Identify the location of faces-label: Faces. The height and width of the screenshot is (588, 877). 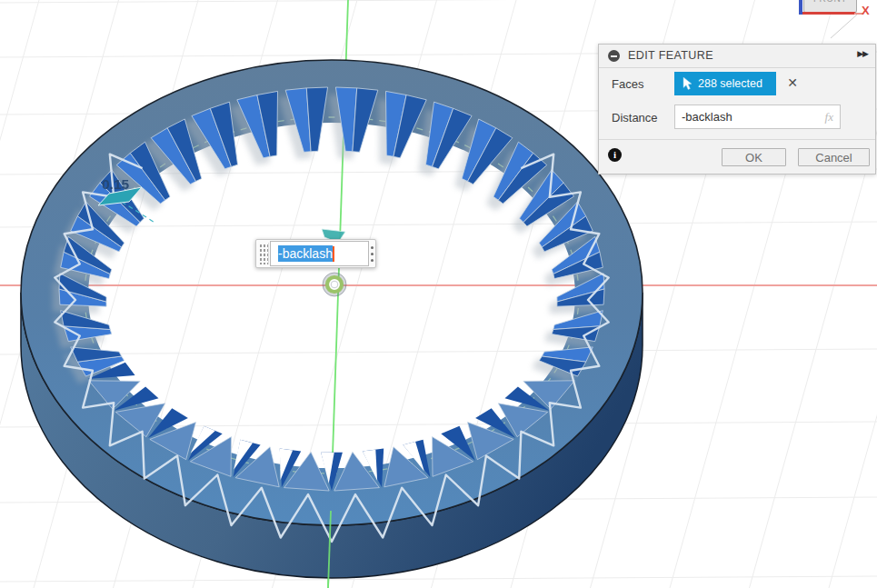
(627, 84).